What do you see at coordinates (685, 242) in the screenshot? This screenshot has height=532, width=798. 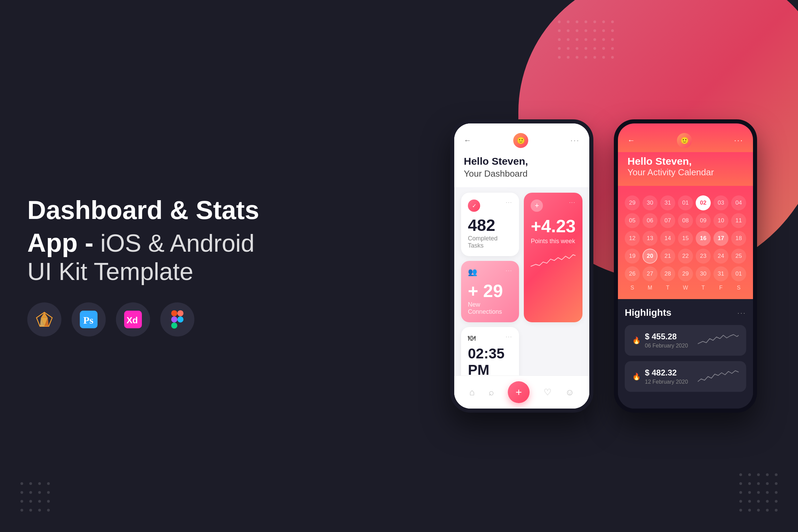 I see `calendar-section: 29 30 31 01 02 03 04 05 06 07 08 09 10 1…` at bounding box center [685, 242].